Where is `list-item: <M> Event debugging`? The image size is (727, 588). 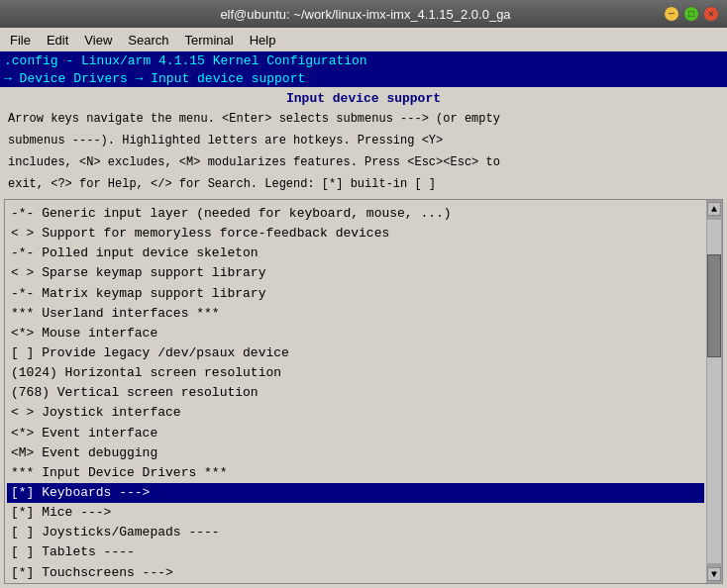
list-item: <M> Event debugging is located at coordinates (356, 453).